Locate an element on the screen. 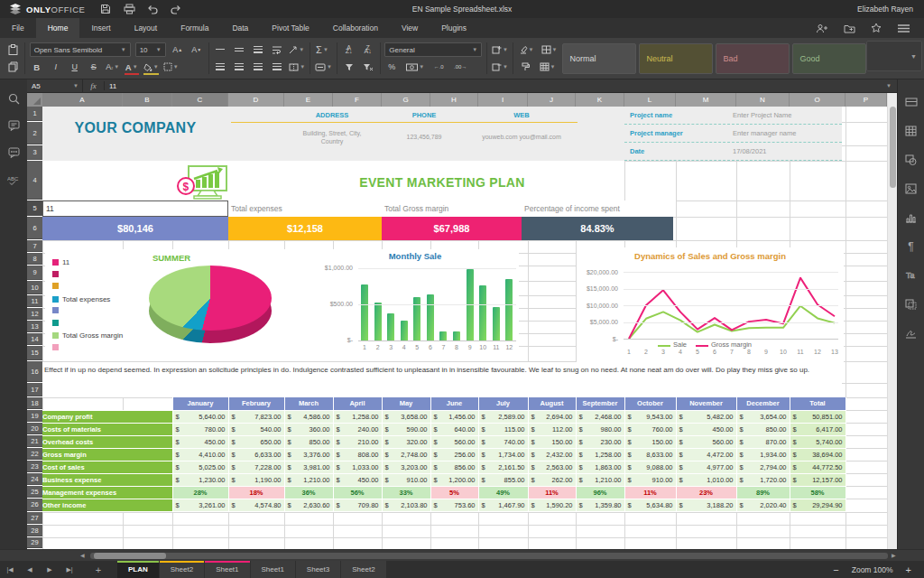 This screenshot has width=924, height=578. table-settings-icon is located at coordinates (911, 131).